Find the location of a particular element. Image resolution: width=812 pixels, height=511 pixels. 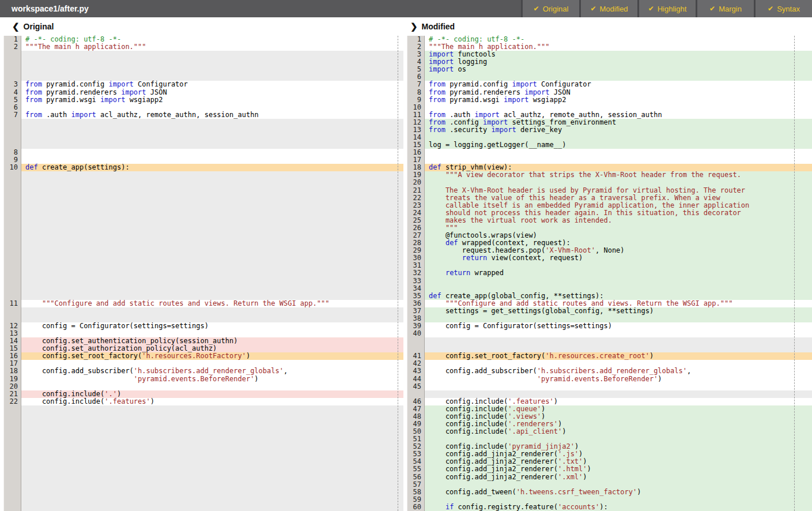

code-text: config.add_tween('h.tweens.csrf_tween_fa… is located at coordinates (618, 493).